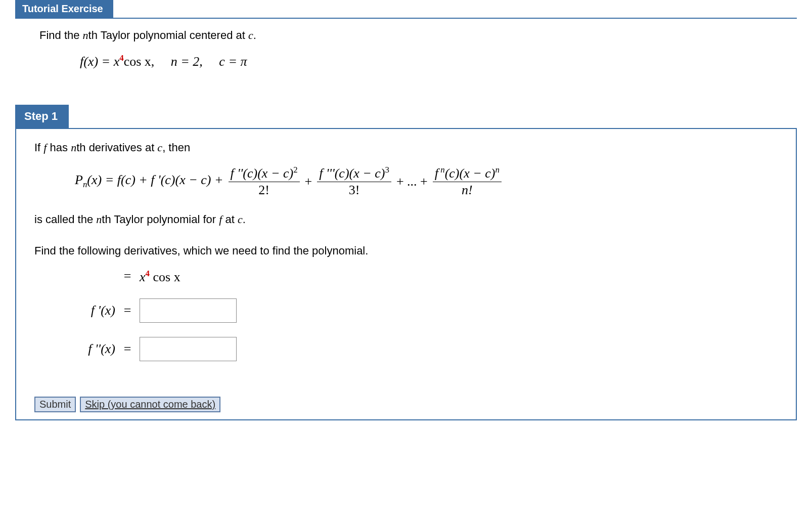 The height and width of the screenshot is (516, 812). Describe the element at coordinates (437, 173) in the screenshot. I see `tn-num-a: f` at that location.